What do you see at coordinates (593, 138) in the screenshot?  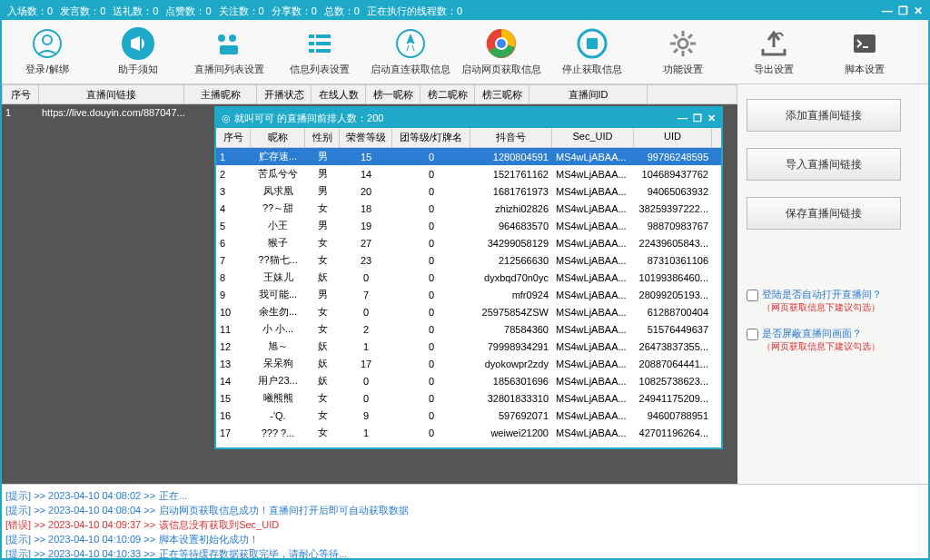 I see `mcol-sec: Sec_UID` at bounding box center [593, 138].